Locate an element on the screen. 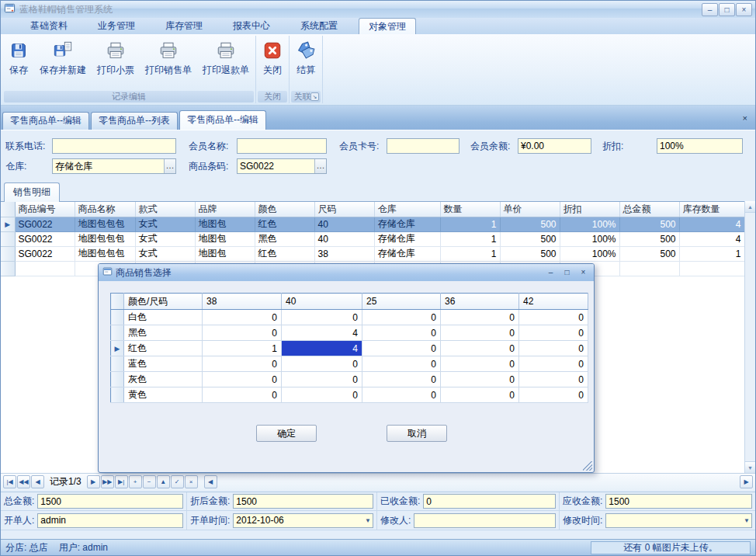  column-header: 总金额 is located at coordinates (649, 210).